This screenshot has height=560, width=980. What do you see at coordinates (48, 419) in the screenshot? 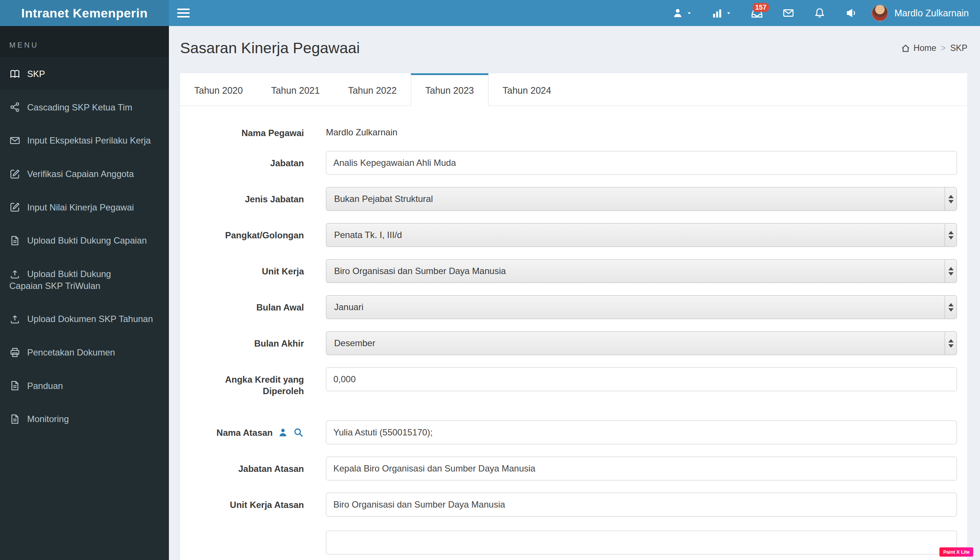
I see `sidebar-item-label: Monitoring` at bounding box center [48, 419].